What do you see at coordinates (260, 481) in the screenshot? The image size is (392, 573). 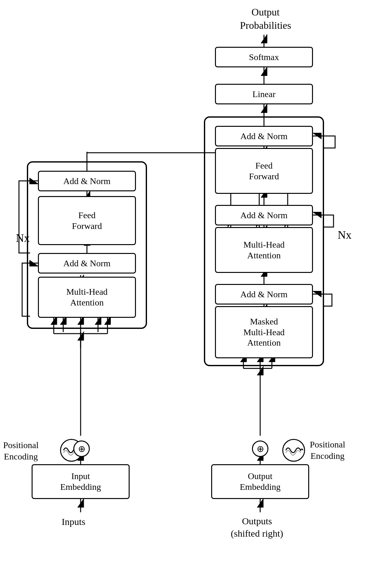 I see `output-embedding-label: Output Embedding` at bounding box center [260, 481].